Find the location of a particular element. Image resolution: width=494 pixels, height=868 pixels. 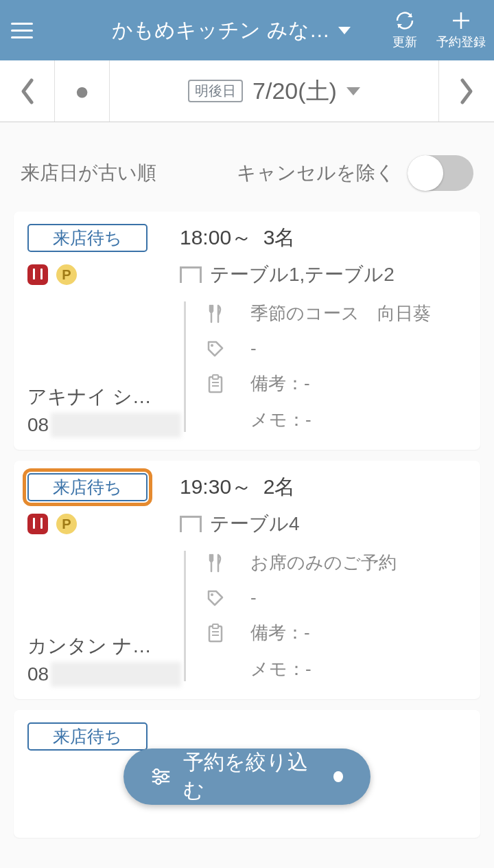

course-row: 季節のコース 向日葵 is located at coordinates (336, 313).